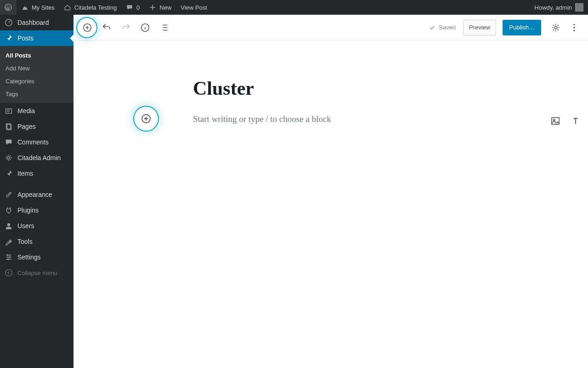  Describe the element at coordinates (294, 7) in the screenshot. I see `adminbar: My Sites Citadela Testing 0 New View Pos…` at that location.